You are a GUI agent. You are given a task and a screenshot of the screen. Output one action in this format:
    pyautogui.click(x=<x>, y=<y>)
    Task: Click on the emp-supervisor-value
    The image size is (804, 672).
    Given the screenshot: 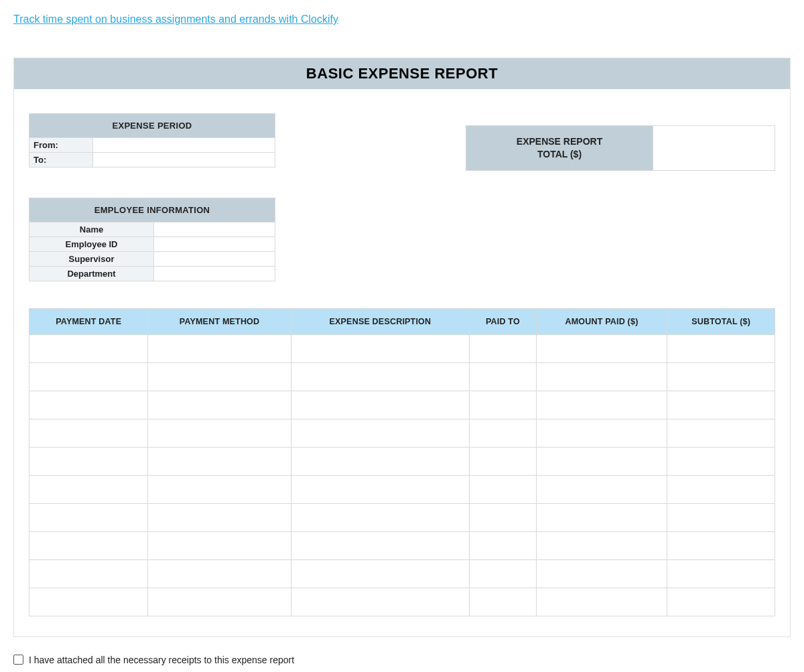 What is the action you would take?
    pyautogui.click(x=214, y=259)
    